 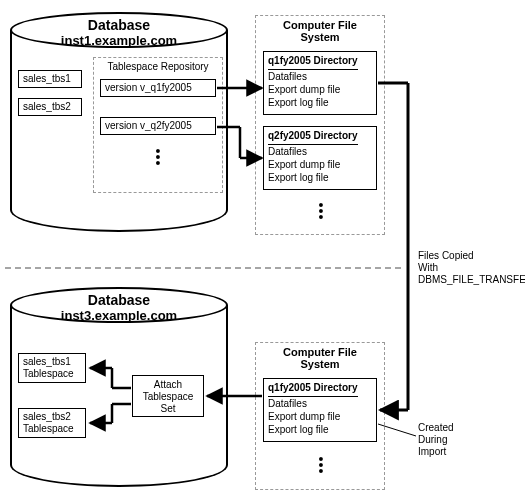 What do you see at coordinates (320, 158) in the screenshot?
I see `cfs1-dir2: q2fy2005 Directory Datafiles Export dump…` at bounding box center [320, 158].